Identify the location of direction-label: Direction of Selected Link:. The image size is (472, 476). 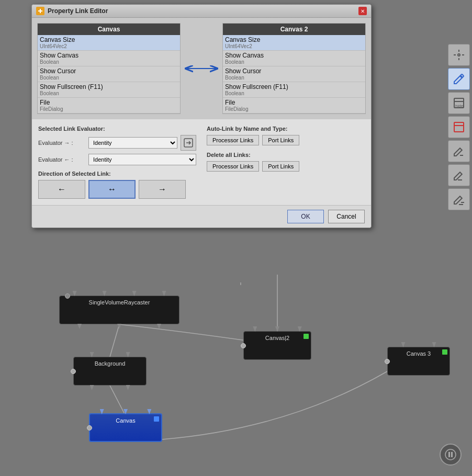
(117, 174).